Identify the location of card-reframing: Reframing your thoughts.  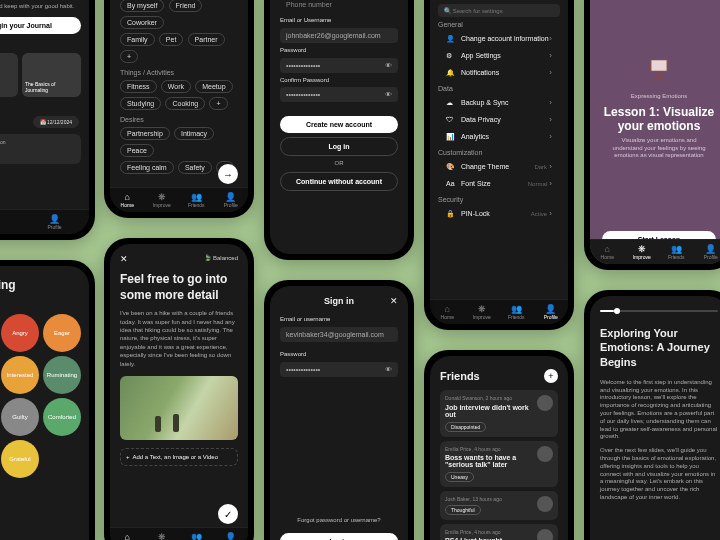
(9, 75).